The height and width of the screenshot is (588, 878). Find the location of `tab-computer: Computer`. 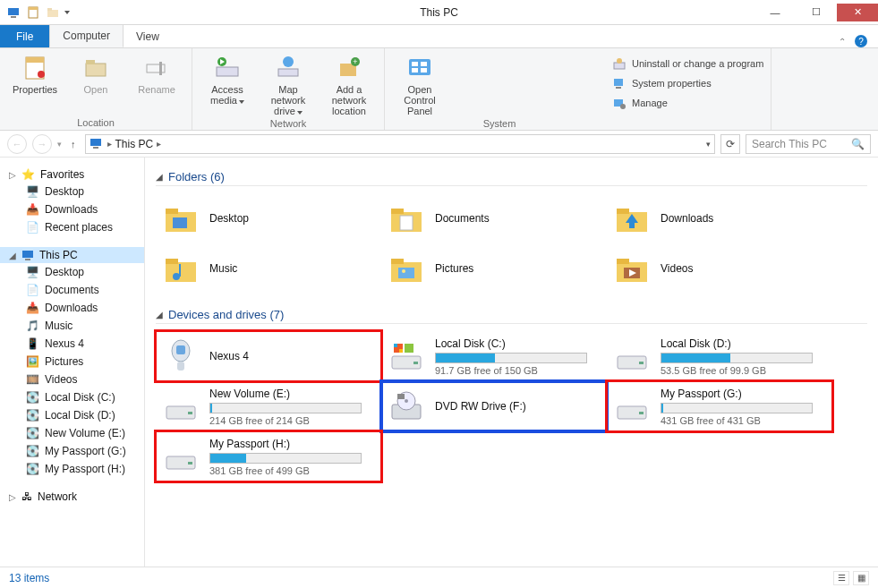

tab-computer: Computer is located at coordinates (86, 36).